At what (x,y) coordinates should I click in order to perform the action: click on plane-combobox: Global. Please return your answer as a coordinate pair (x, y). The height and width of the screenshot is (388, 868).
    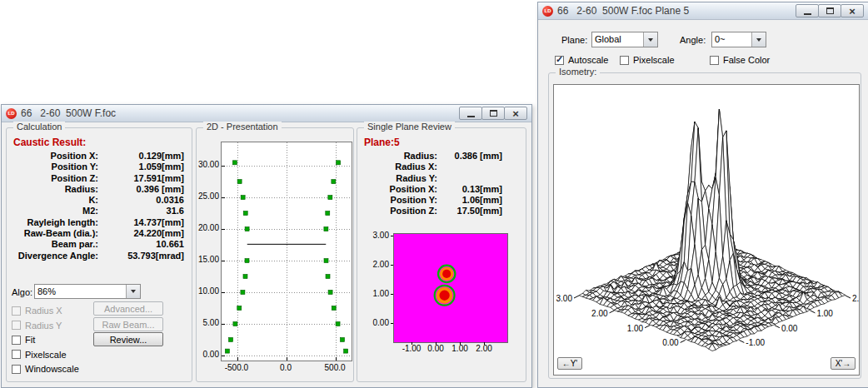
    Looking at the image, I should click on (625, 40).